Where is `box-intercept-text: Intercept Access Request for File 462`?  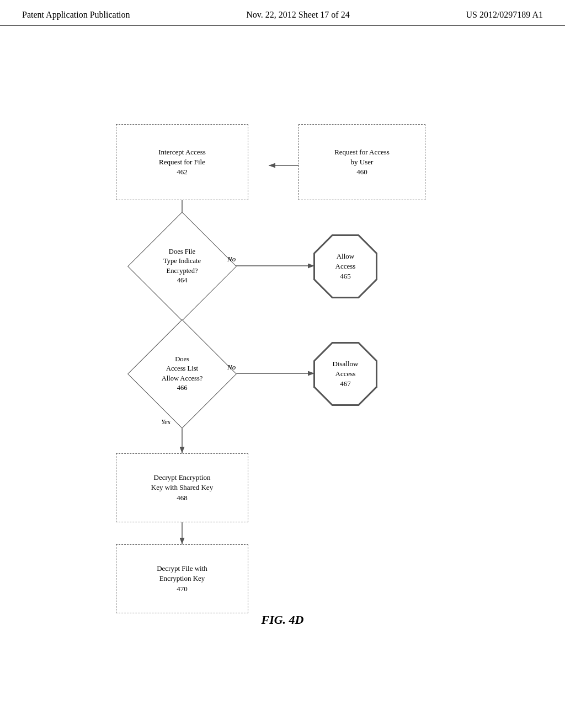
box-intercept-text: Intercept Access Request for File 462 is located at coordinates (182, 162).